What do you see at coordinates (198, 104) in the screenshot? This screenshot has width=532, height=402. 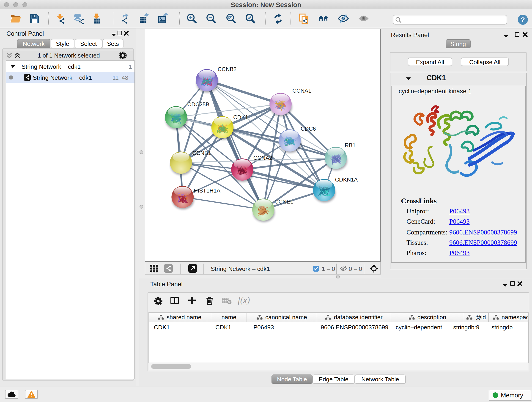 I see `svg-text: CDC25B` at bounding box center [198, 104].